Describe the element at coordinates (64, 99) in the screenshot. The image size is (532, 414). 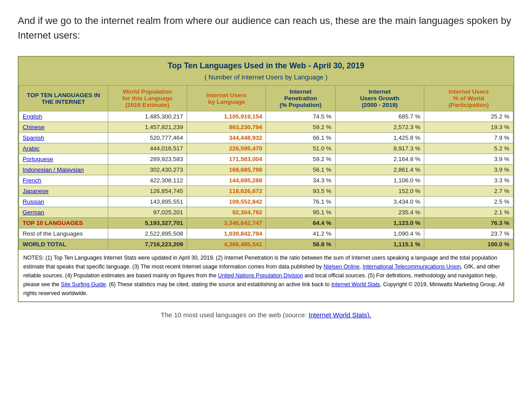
I see `col-header-languages: TOP TEN LANGUAGES IN THE INTERNET` at that location.